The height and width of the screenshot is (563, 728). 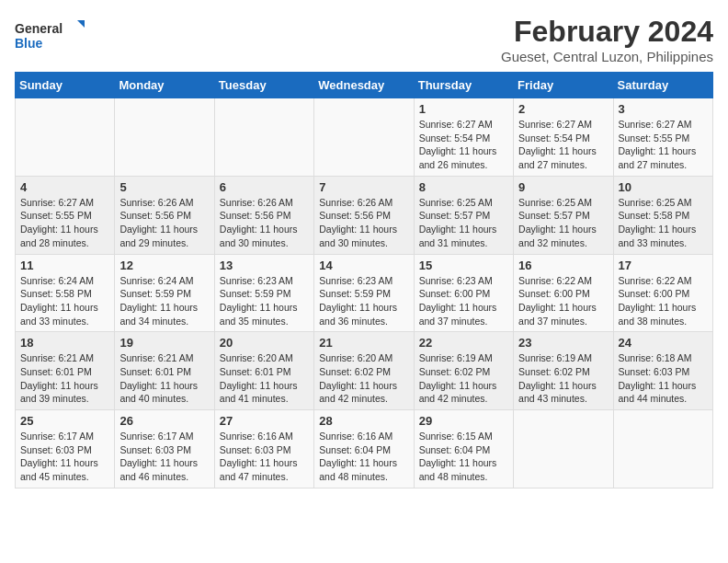 I want to click on calendar-cell: 11Sunrise: 6:24 AM Sunset: 5:58 PM Dayli…, so click(x=65, y=293).